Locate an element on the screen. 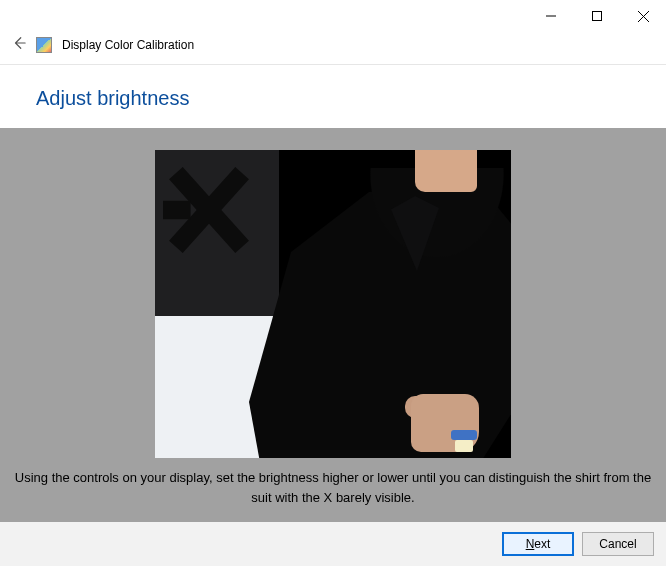 Image resolution: width=666 pixels, height=566 pixels. minimize-button is located at coordinates (551, 16).